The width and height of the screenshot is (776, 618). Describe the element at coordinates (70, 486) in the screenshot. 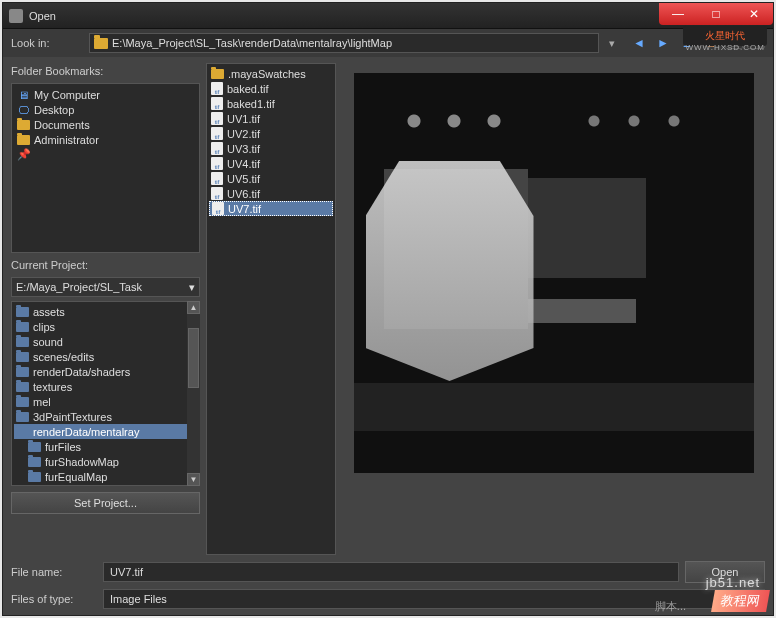

I see `tree-item-label: furImages` at that location.